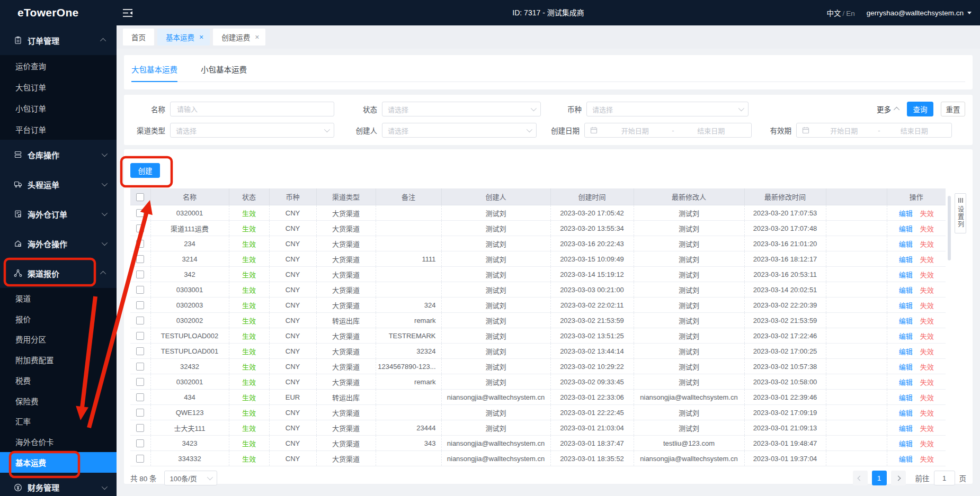 This screenshot has width=980, height=496. What do you see at coordinates (58, 319) in the screenshot?
I see `sidebar-item-quotation: 报价` at bounding box center [58, 319].